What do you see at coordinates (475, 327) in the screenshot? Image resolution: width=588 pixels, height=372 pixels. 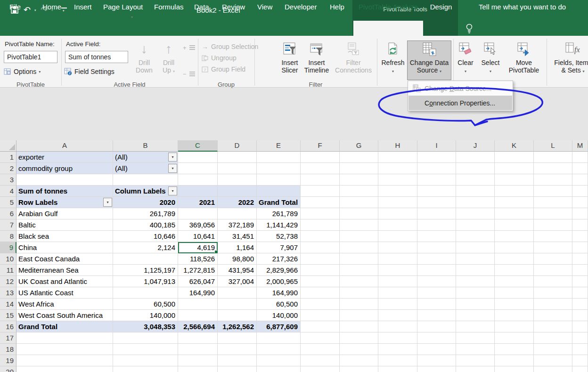 I see `cell-J16` at bounding box center [475, 327].